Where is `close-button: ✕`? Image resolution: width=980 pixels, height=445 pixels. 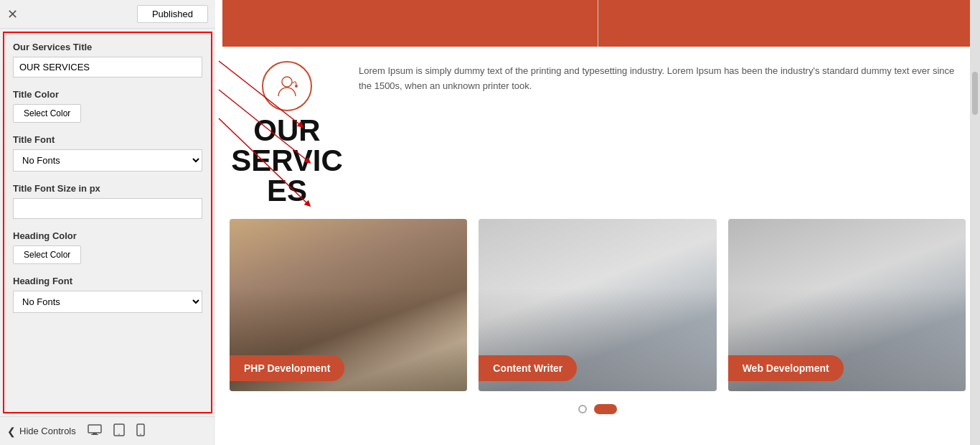 close-button: ✕ is located at coordinates (13, 14).